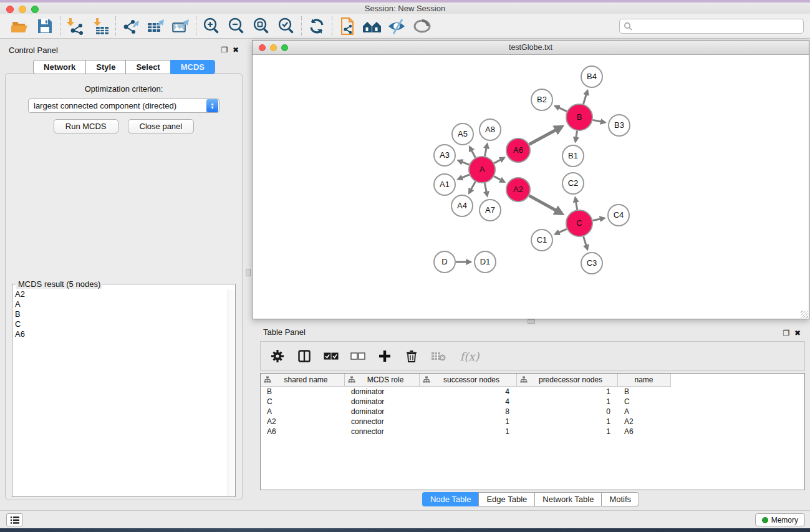 The image size is (810, 532). Describe the element at coordinates (490, 210) in the screenshot. I see `graph-node-A7: A7` at that location.